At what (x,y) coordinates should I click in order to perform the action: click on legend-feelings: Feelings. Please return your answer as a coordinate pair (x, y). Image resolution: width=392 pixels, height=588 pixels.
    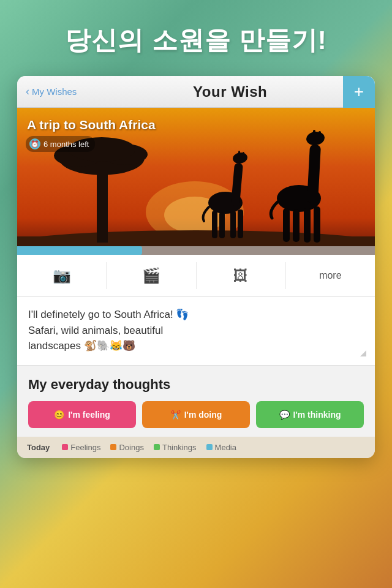
    Looking at the image, I should click on (81, 447).